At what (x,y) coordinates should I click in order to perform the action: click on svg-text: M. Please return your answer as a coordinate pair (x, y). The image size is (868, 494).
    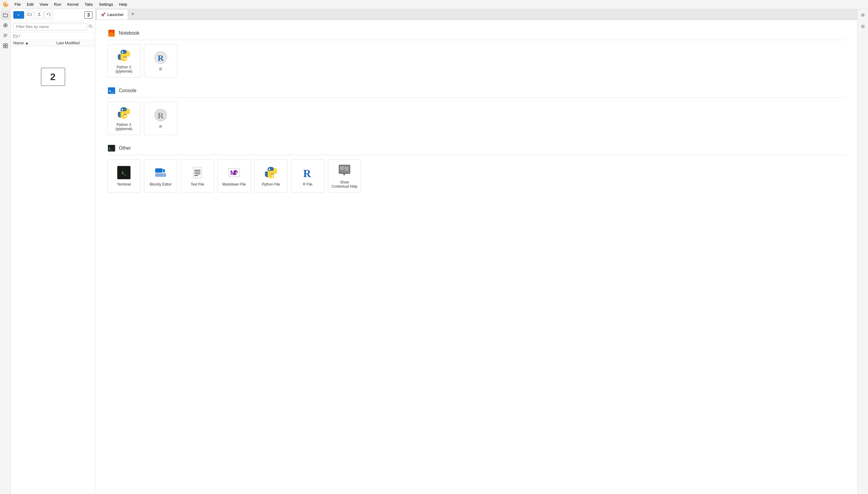
    Looking at the image, I should click on (233, 173).